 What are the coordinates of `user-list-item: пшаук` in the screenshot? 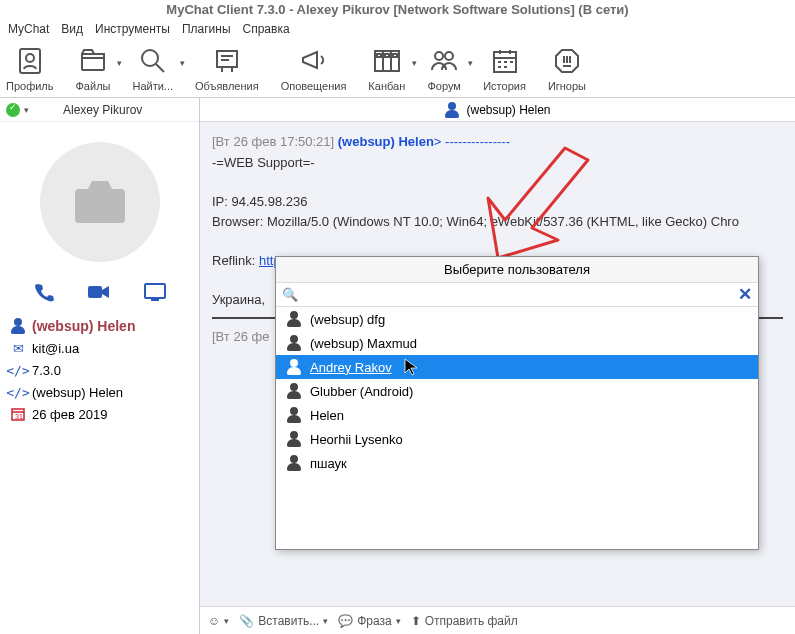 It's located at (517, 463).